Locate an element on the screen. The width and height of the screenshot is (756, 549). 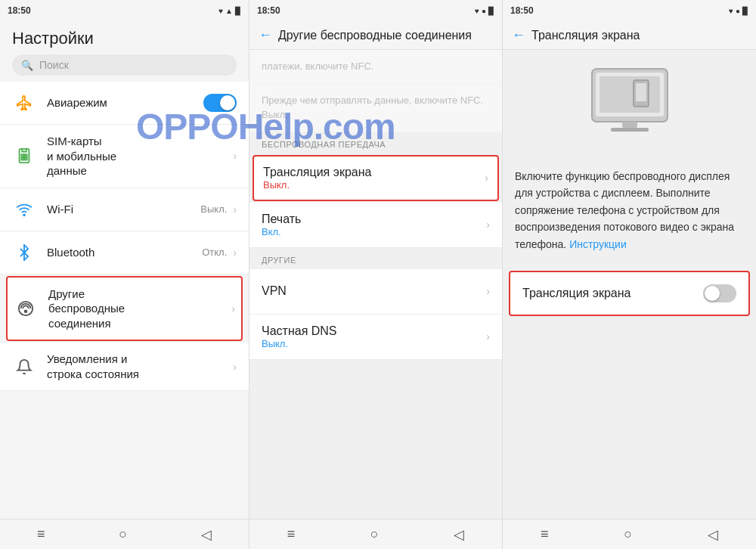
settings-item-other-wireless: Другие беспроводные соединения › is located at coordinates (124, 309).